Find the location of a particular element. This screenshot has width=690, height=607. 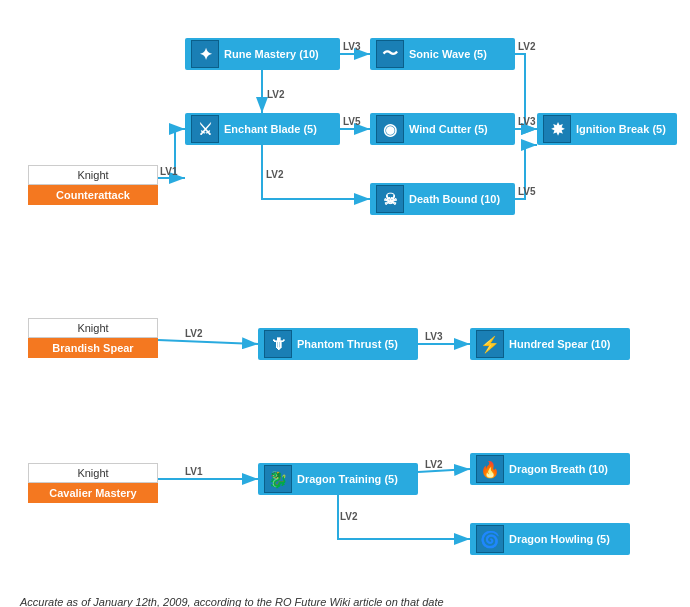

phantom-thrust-node: 🗡 Phantom Thrust (5) is located at coordinates (338, 344).